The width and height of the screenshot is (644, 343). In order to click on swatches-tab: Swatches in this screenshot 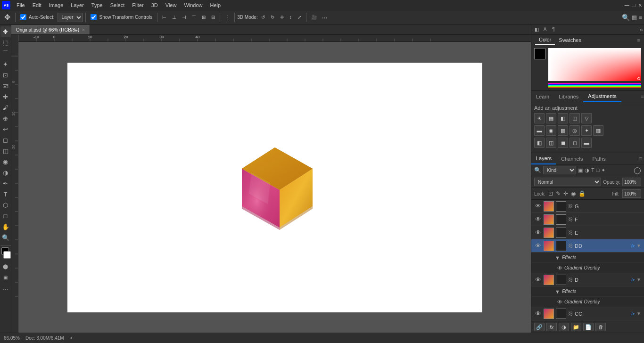, I will do `click(570, 40)`.